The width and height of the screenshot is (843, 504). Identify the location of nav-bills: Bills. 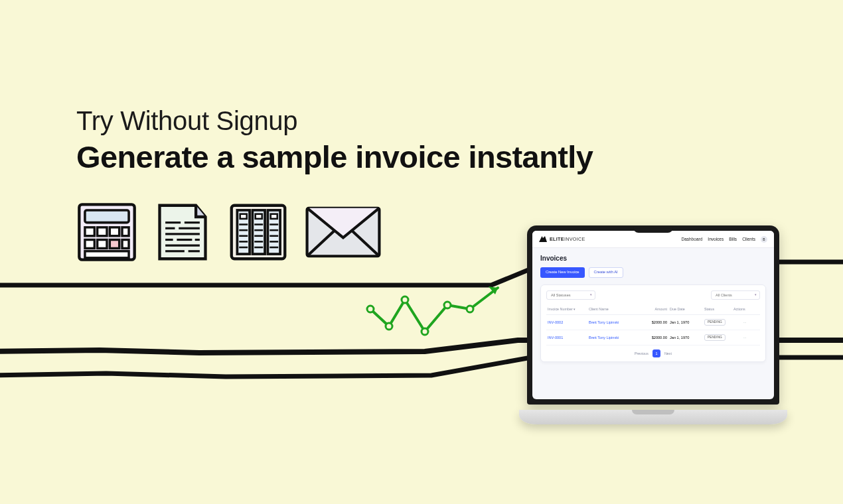
(733, 239).